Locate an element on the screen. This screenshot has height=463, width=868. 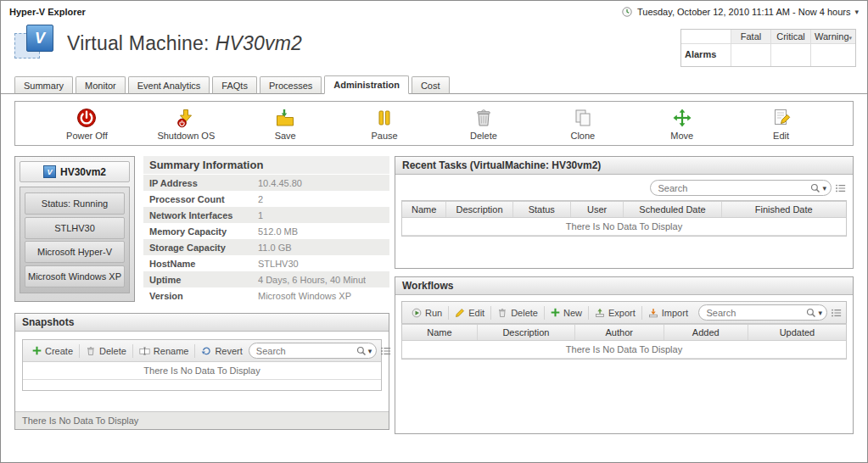
action-label: Shutdown OS is located at coordinates (186, 136).